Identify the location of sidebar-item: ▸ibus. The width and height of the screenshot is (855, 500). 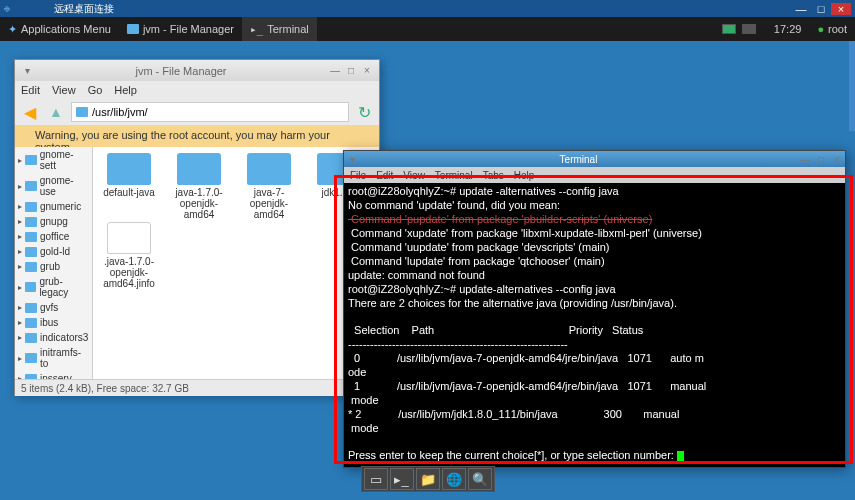
(54, 322).